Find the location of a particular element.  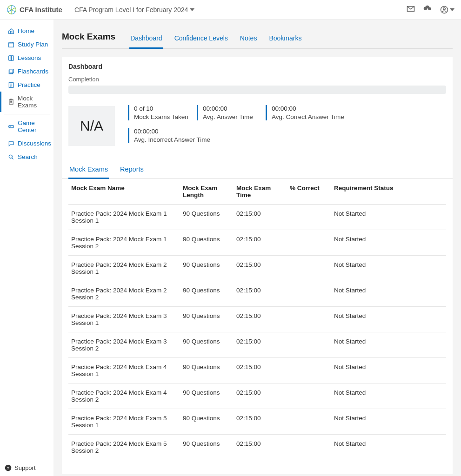

cell-name: Practice Pack: 2024 Mock Exam 4 Session … is located at coordinates (124, 371).